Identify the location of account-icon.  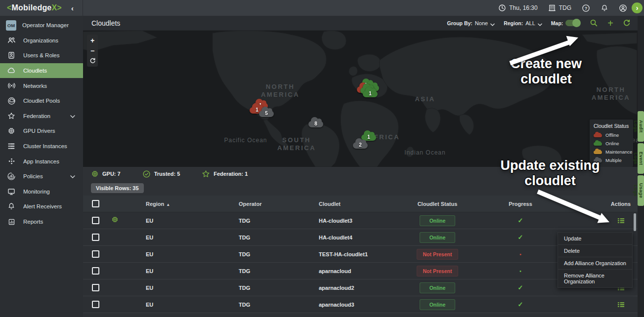
(623, 8).